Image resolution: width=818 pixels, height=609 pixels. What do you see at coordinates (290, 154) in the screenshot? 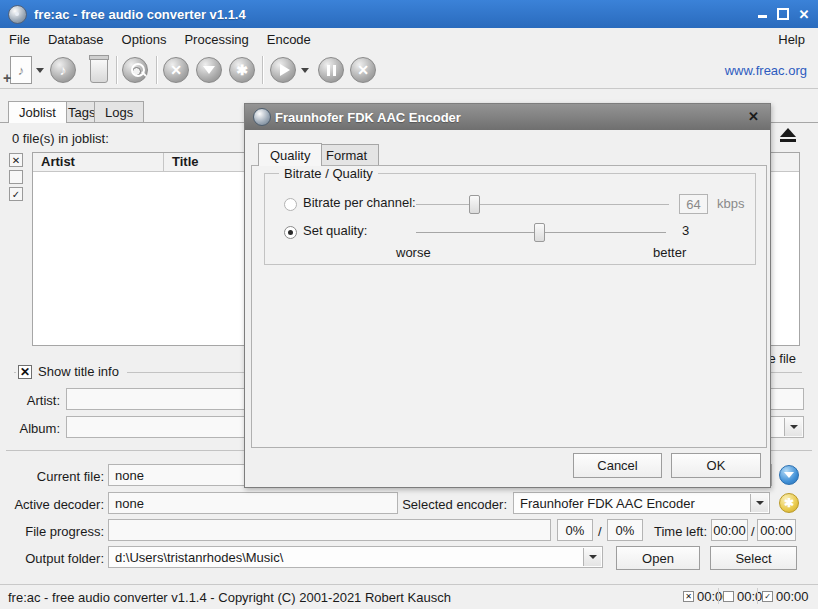
I see `dialog-tab-quality: Quality` at bounding box center [290, 154].